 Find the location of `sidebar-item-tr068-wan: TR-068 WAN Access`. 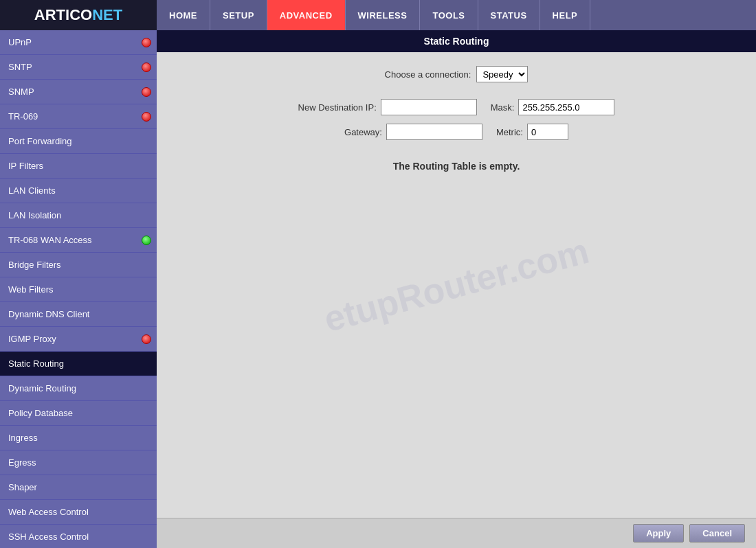

sidebar-item-tr068-wan: TR-068 WAN Access is located at coordinates (78, 240).